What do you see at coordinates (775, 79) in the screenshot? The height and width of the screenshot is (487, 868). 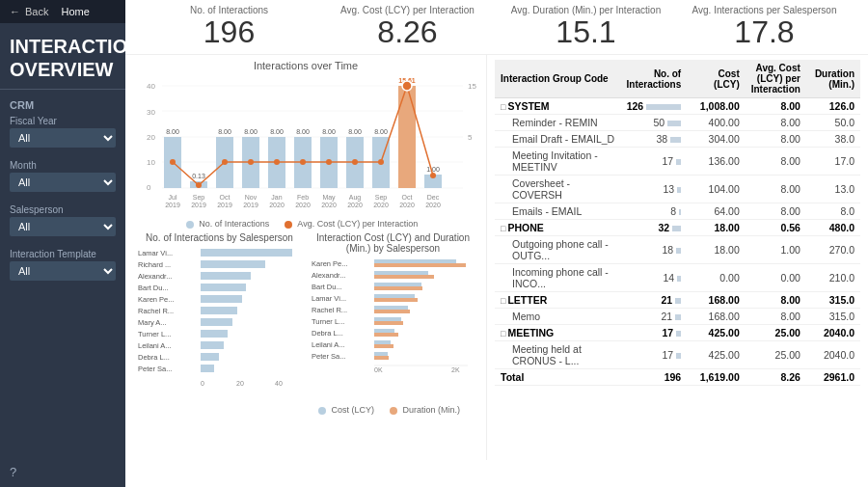 I see `col-avg-cost: Avg. Cost(LCY) perInteraction` at bounding box center [775, 79].